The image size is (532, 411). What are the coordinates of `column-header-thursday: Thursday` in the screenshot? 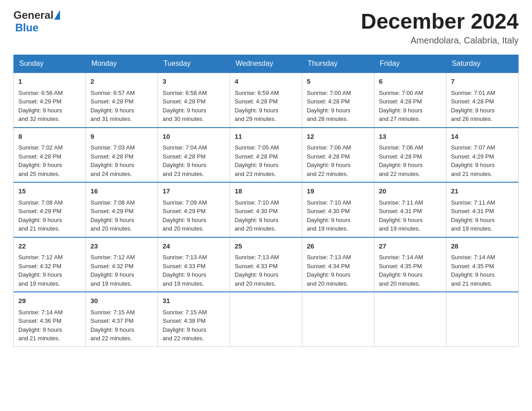 It's located at (338, 64).